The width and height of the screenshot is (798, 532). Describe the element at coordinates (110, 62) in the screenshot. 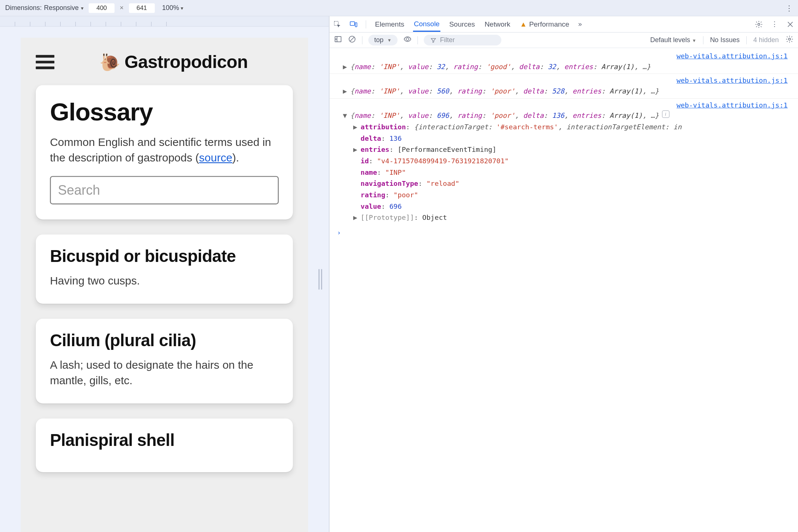

I see `snail-icon: 🐌` at that location.